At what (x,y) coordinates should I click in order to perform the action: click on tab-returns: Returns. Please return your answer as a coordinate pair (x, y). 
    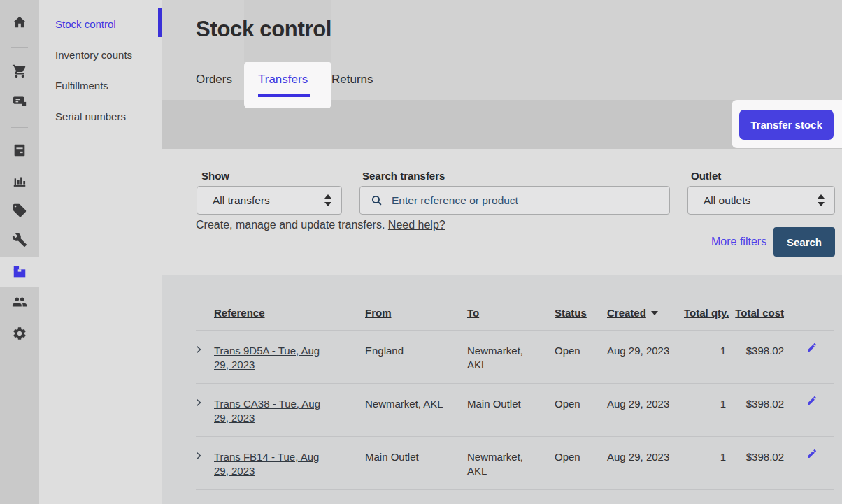
    Looking at the image, I should click on (352, 80).